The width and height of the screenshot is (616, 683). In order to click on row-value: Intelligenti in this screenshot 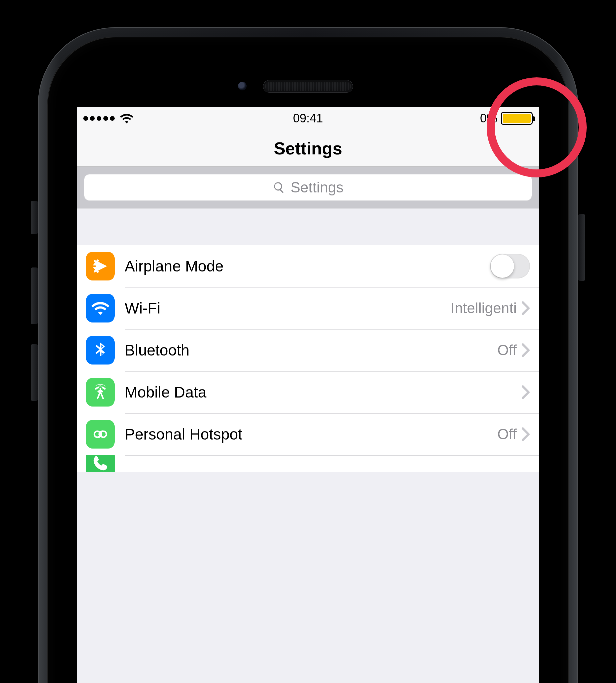, I will do `click(484, 308)`.